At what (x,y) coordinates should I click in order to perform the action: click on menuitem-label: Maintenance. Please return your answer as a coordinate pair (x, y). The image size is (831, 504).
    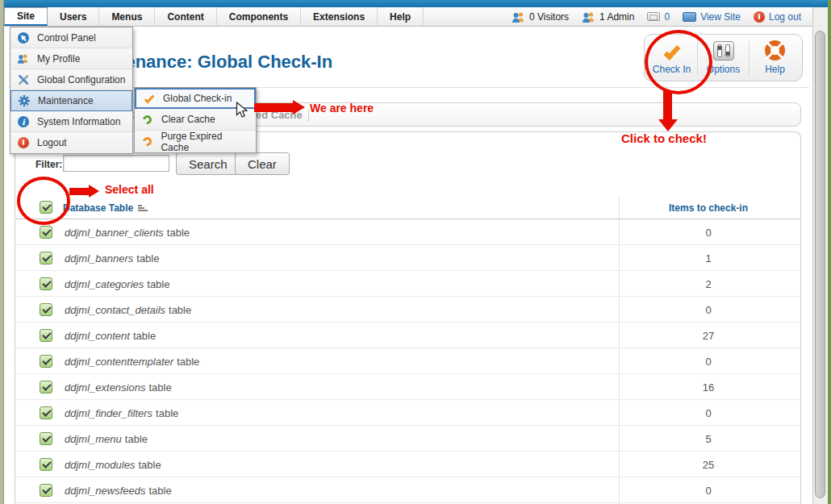
    Looking at the image, I should click on (66, 101).